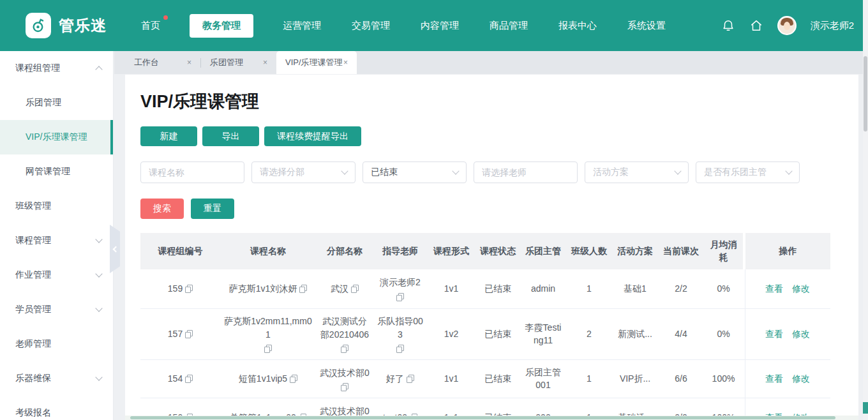 Image resolution: width=868 pixels, height=420 pixels. What do you see at coordinates (304, 172) in the screenshot?
I see `branch-select: 请选择分部` at bounding box center [304, 172].